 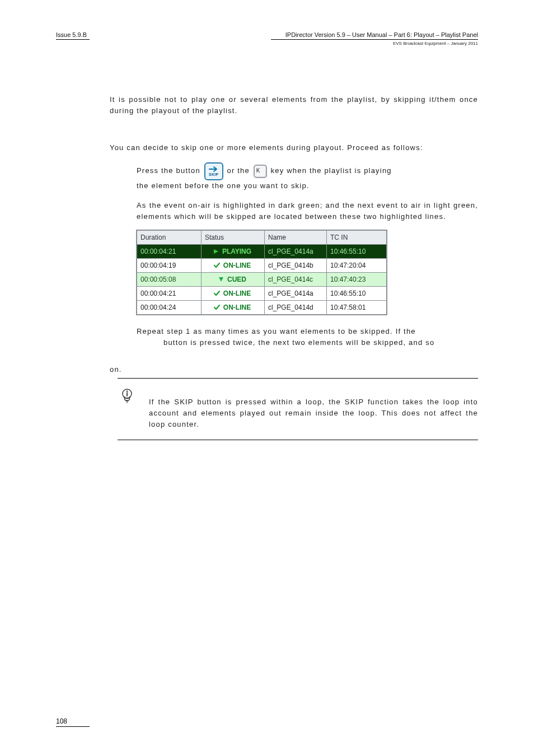 What do you see at coordinates (357, 307) in the screenshot?
I see `cell-tcin: 10:47:58:01` at bounding box center [357, 307].